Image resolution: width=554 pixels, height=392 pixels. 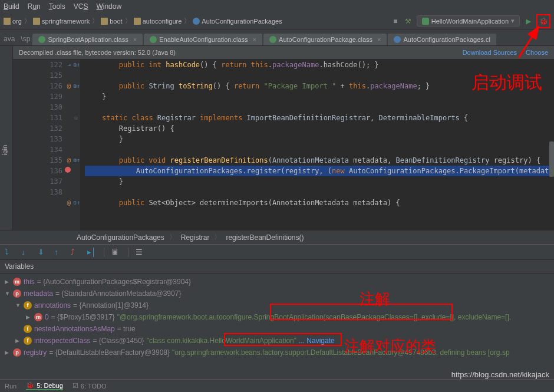 What do you see at coordinates (395, 21) in the screenshot?
I see `stop-icon: ■` at bounding box center [395, 21].